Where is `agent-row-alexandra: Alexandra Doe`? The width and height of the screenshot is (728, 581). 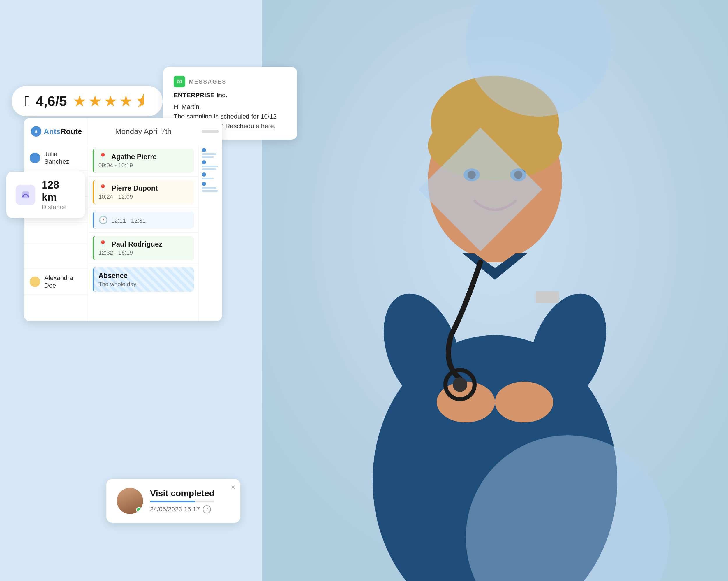
agent-row-alexandra: Alexandra Doe is located at coordinates (56, 282).